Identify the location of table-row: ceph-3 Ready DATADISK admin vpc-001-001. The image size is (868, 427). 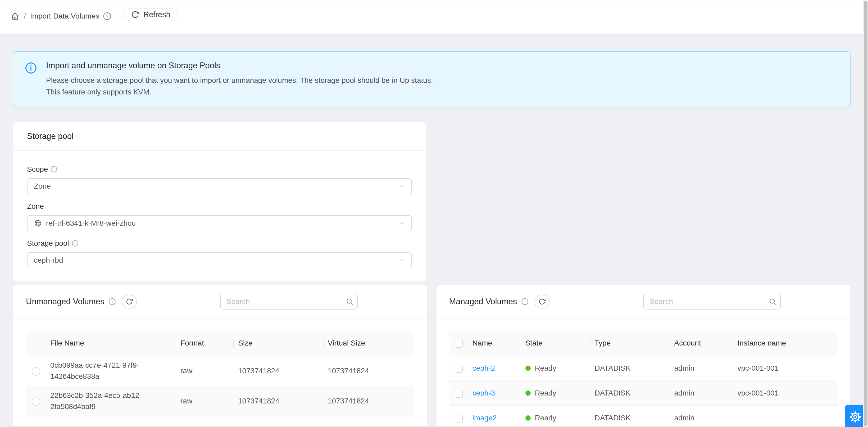
(644, 393).